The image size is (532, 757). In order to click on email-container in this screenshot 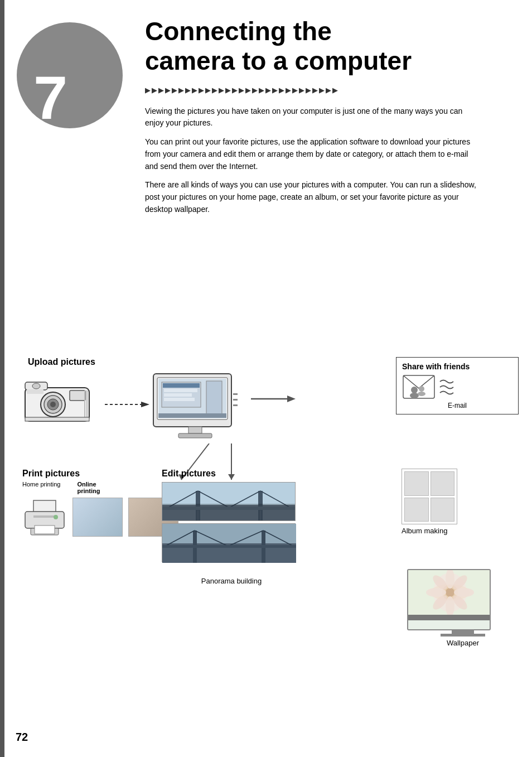, I will do `click(457, 387)`.